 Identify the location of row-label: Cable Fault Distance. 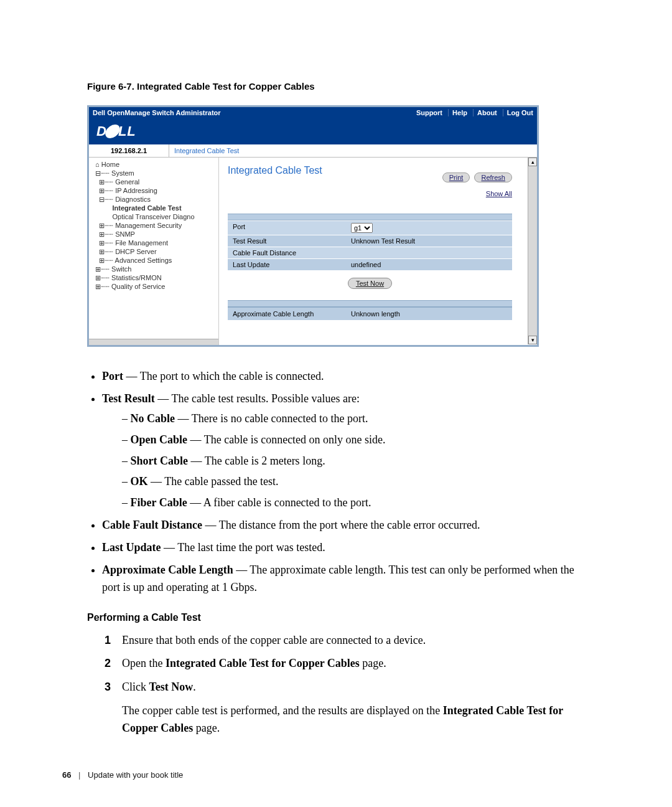
(292, 253).